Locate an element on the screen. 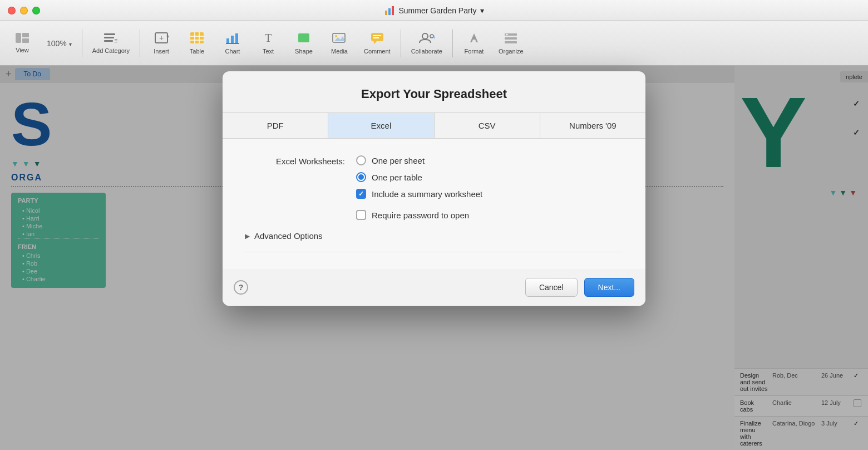 The height and width of the screenshot is (450, 868). modal-body: Excel Worksheets: One per sheet is located at coordinates (434, 204).